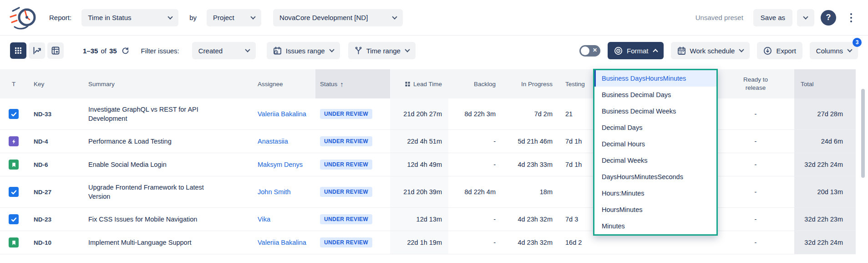 The image size is (868, 263). Describe the element at coordinates (806, 18) in the screenshot. I see `save-as-dropdown-button` at that location.